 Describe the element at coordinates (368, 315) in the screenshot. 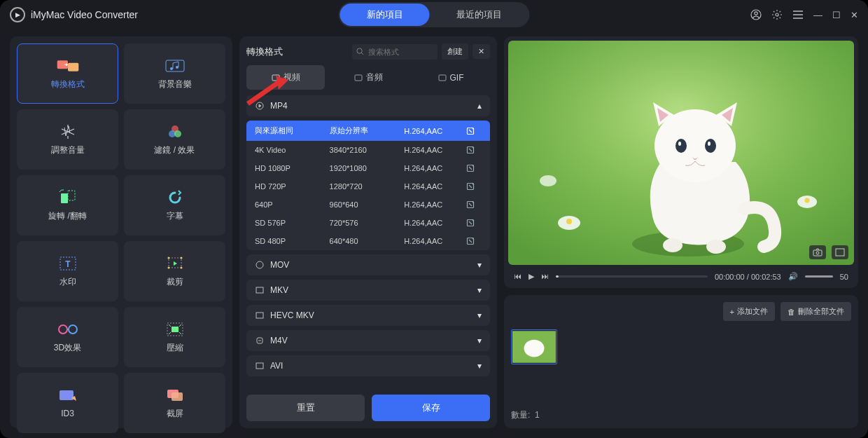

I see `format-group-hevc: HEVC MKV▾` at that location.